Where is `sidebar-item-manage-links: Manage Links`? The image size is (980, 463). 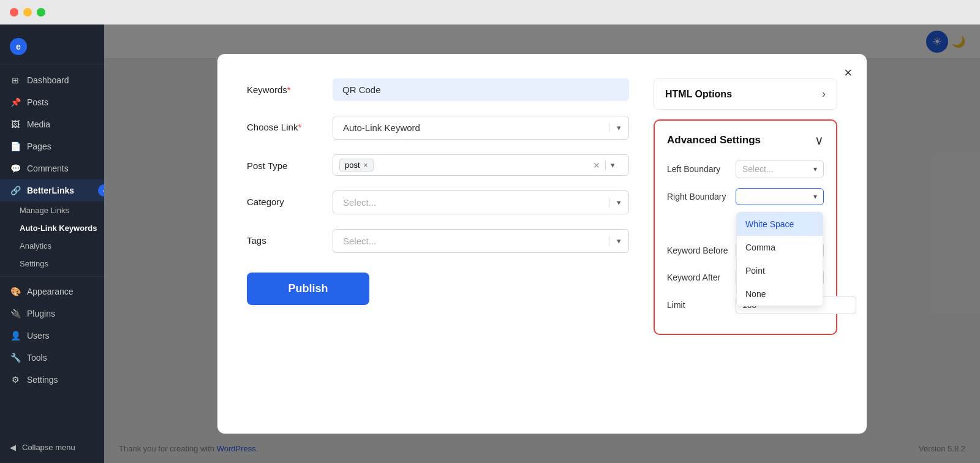
sidebar-item-manage-links: Manage Links is located at coordinates (62, 211).